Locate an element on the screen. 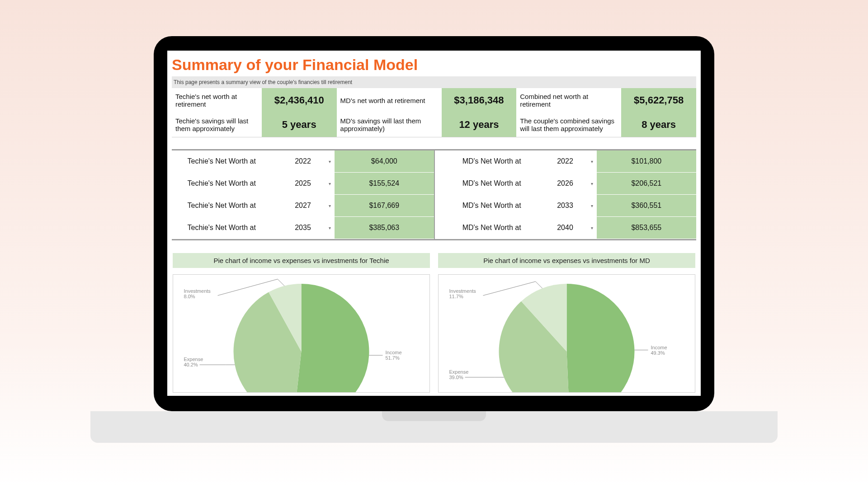 Image resolution: width=868 pixels, height=488 pixels. summary-value-techie-networth: $2,436,410 is located at coordinates (299, 100).